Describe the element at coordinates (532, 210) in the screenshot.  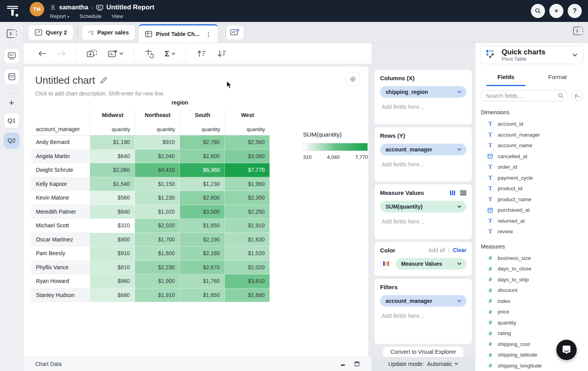
I see `field-item: purchased_at` at that location.